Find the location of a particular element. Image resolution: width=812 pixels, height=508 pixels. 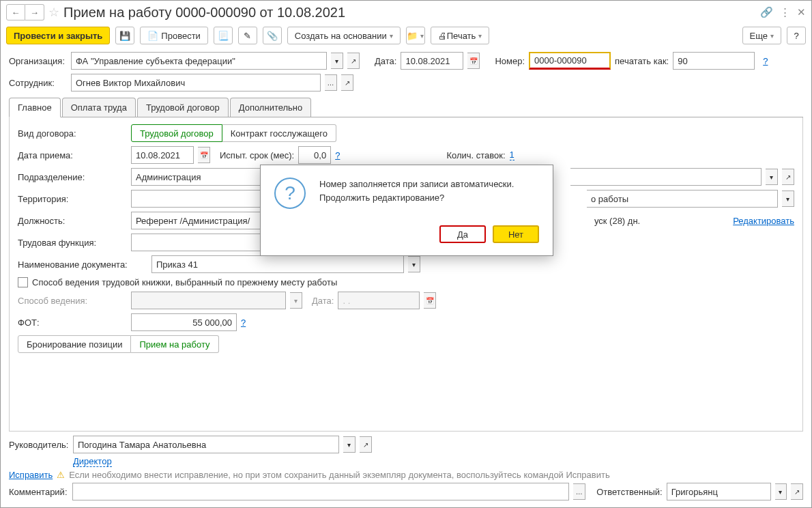

prev-workbook-label: Способ ведения трудовой книжки, выбранны… is located at coordinates (184, 283).